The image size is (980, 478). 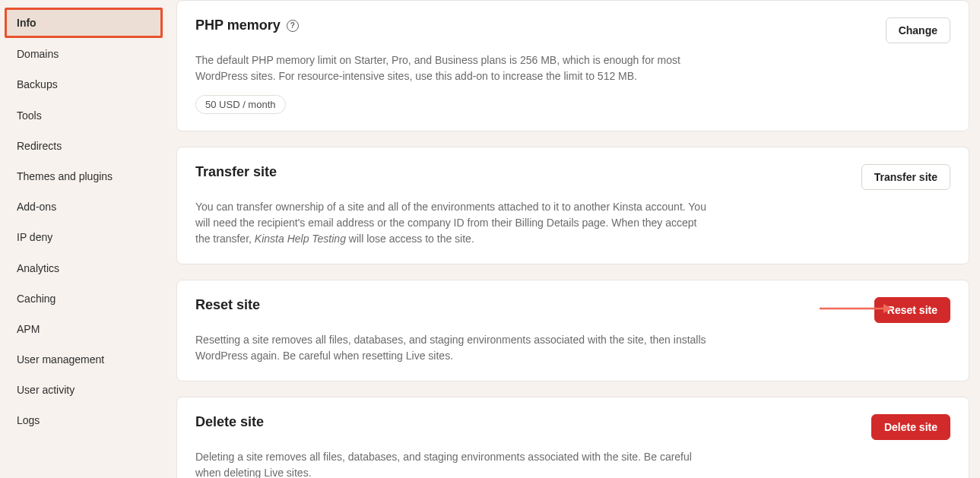 I want to click on sidebar-item-label: Info, so click(x=27, y=23).